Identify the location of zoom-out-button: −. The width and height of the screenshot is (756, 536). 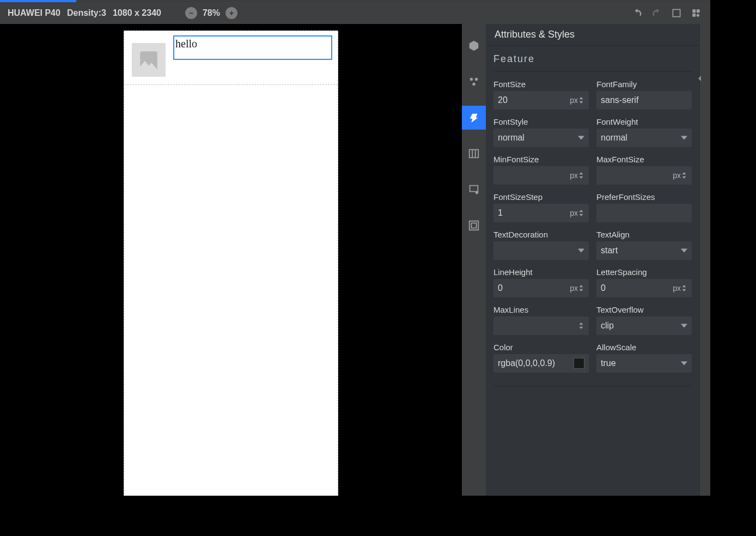
(191, 13).